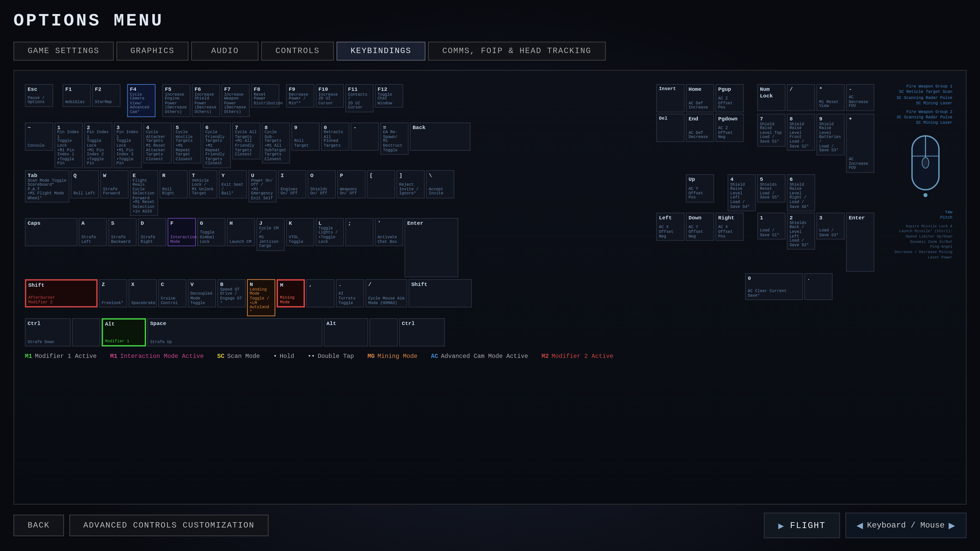  Describe the element at coordinates (107, 96) in the screenshot. I see `key-f2: F2 StarMap` at that location.